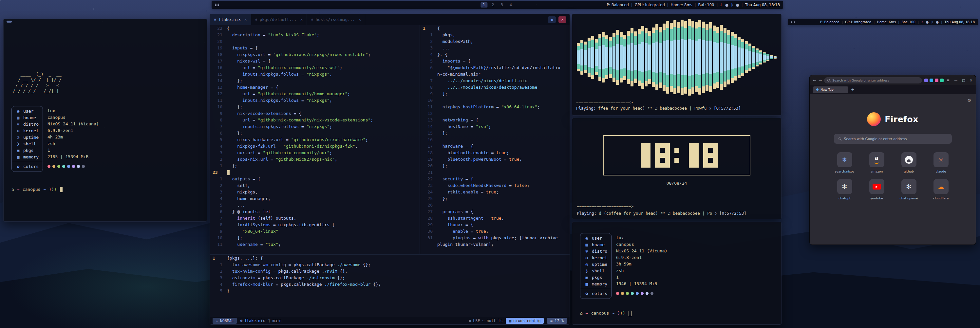  What do you see at coordinates (27, 139) in the screenshot?
I see `fetch-keys-box: ◉user▤hname❄distro⚙kernel◷uptime❯shell▣p…` at bounding box center [27, 139].